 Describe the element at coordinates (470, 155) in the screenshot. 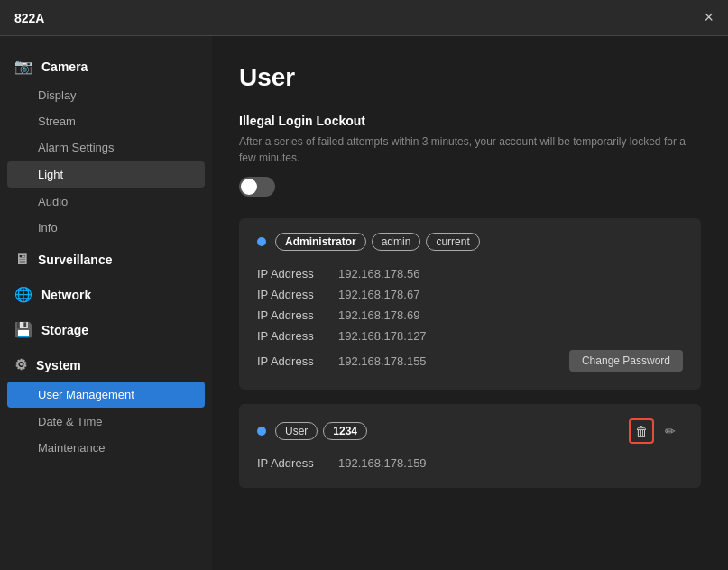

I see `lockout-section: Illegal Login Lockout After a series of …` at that location.